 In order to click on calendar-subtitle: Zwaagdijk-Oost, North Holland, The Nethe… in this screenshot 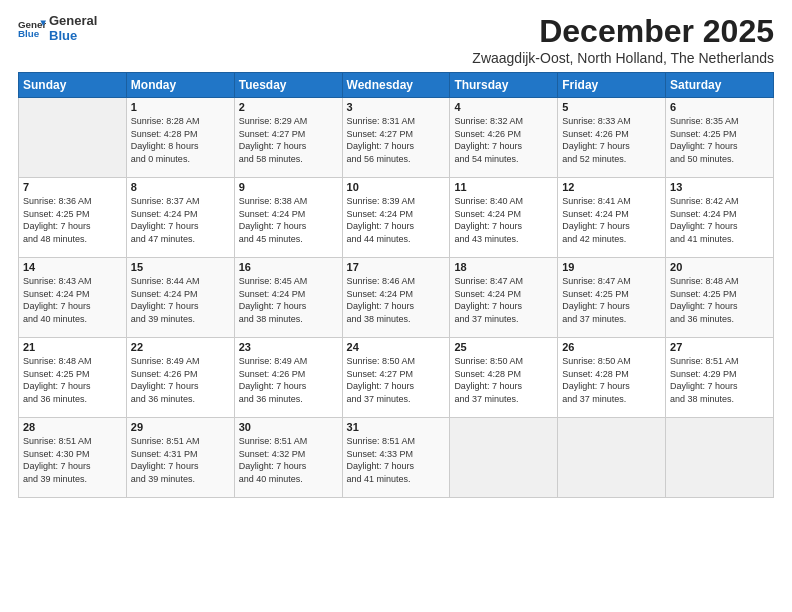, I will do `click(623, 58)`.